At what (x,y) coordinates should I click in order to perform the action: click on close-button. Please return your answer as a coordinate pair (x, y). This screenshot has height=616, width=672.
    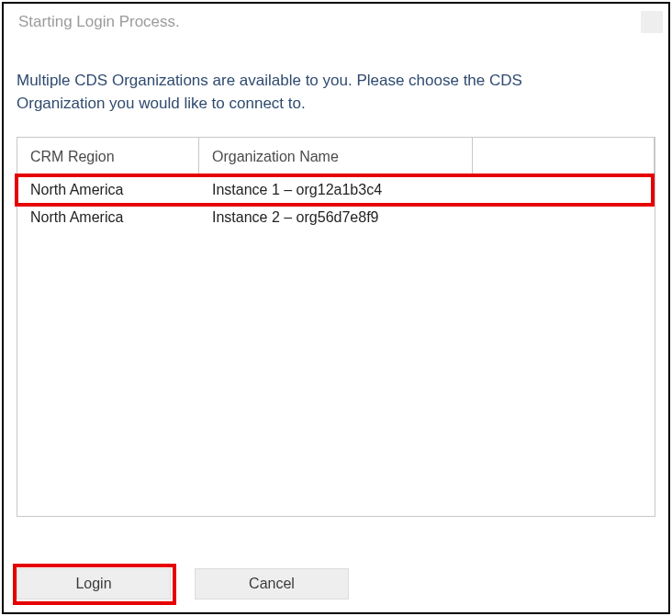
    Looking at the image, I should click on (652, 22).